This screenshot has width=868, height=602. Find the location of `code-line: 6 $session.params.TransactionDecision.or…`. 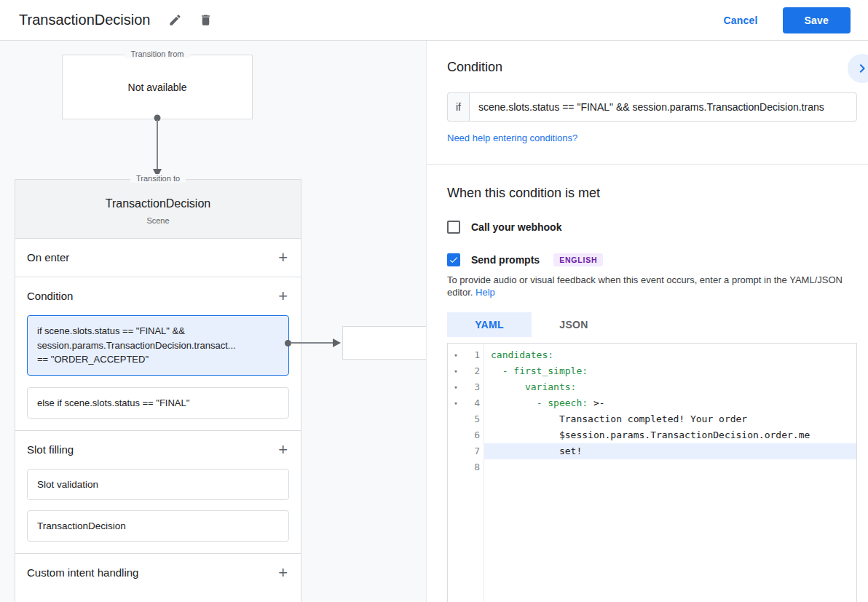

code-line: 6 $session.params.TransactionDecision.or… is located at coordinates (652, 435).